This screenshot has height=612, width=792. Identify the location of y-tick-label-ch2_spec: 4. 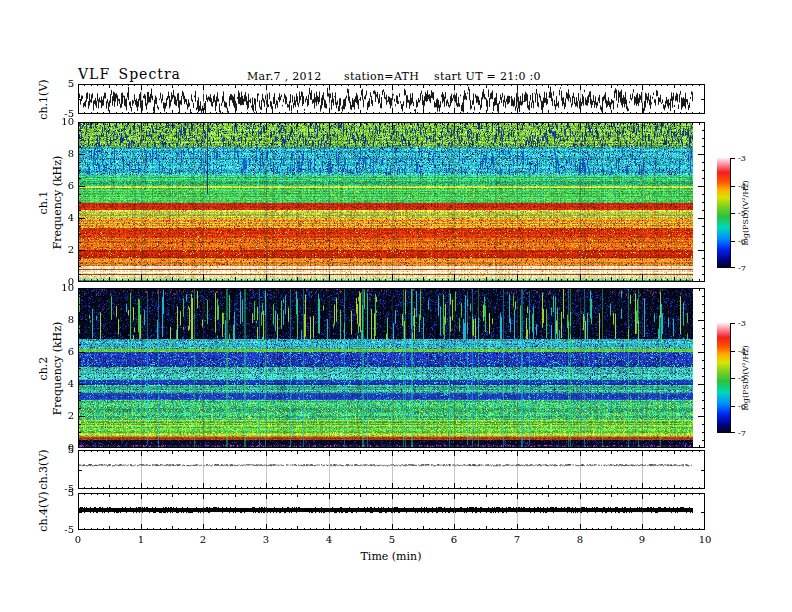
(65, 384).